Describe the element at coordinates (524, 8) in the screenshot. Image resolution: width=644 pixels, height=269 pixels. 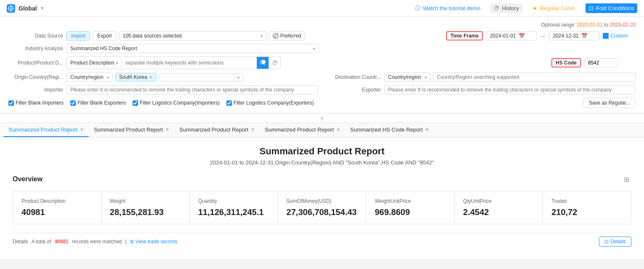
I see `navbar-right: ⓘ Watch the tutorial demo ⏱ History ★ Re…` at that location.